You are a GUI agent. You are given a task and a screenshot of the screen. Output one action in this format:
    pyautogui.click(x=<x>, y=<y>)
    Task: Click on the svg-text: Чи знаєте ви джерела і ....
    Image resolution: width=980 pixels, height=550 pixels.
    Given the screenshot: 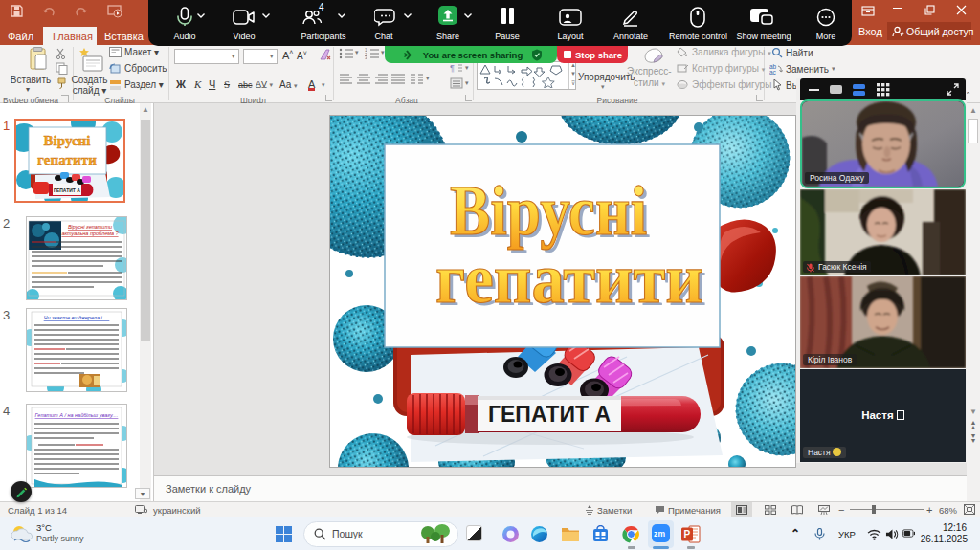 What is the action you would take?
    pyautogui.click(x=77, y=318)
    